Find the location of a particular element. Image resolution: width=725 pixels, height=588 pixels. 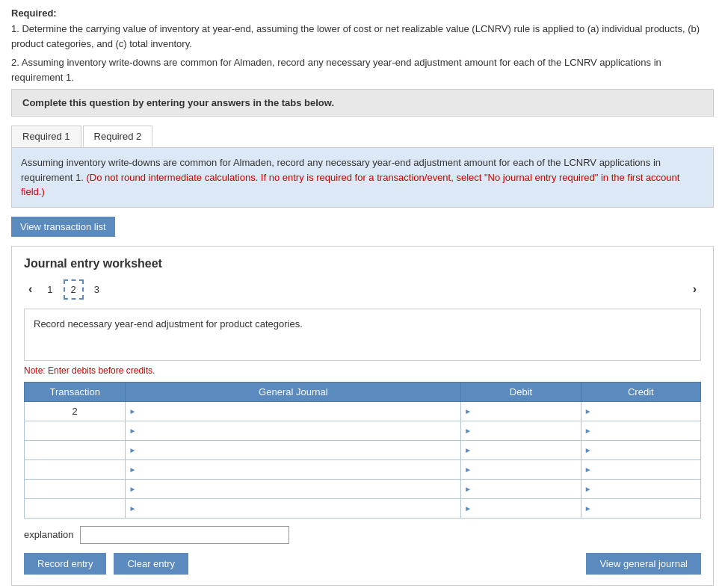

tab-required-1: Required 1 is located at coordinates (46, 136).